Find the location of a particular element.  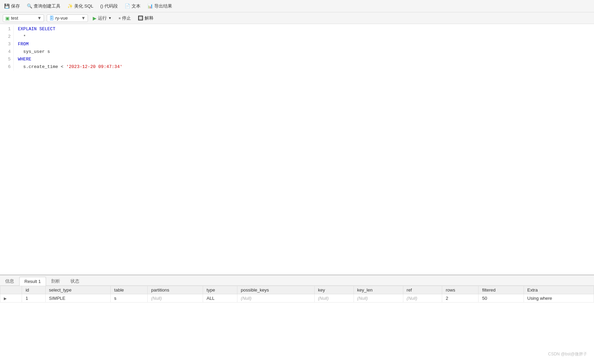

cell-ref: (Null) is located at coordinates (423, 298).